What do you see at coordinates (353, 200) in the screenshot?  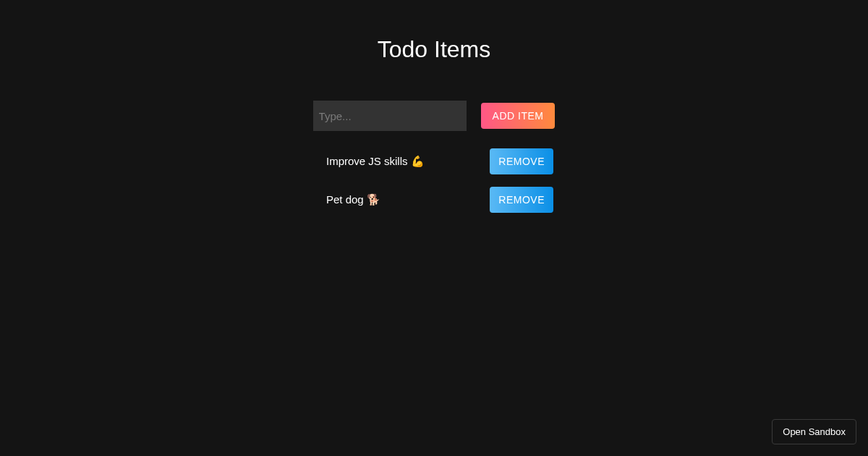 I see `todo-text: Pet dog 🐕` at bounding box center [353, 200].